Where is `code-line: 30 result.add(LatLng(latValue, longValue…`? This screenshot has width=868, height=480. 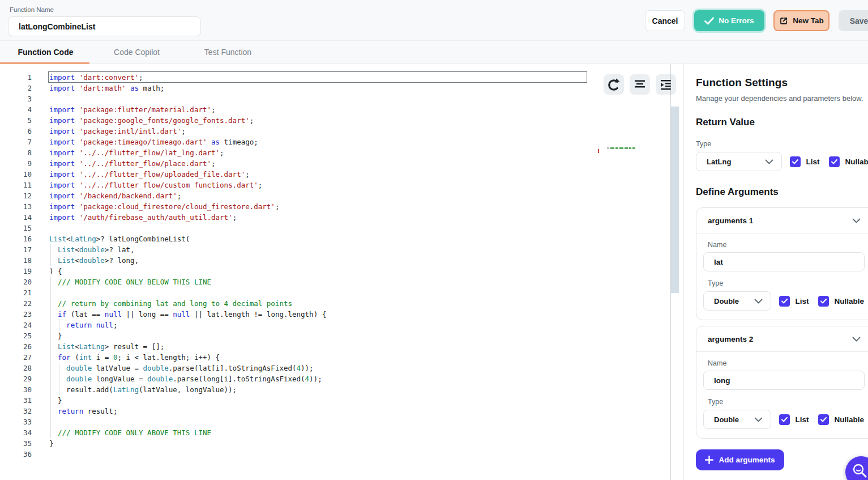 code-line: 30 result.add(LatLng(latValue, longValue… is located at coordinates (294, 390).